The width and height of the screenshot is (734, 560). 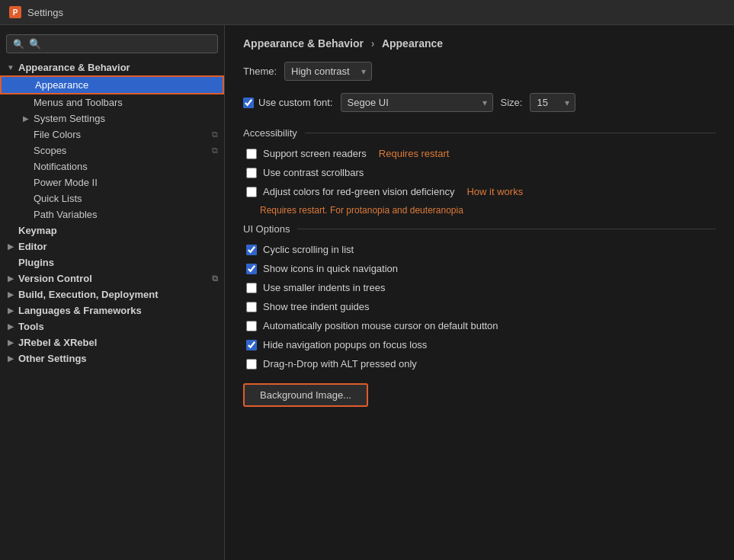 I want to click on custom-font-label: Use custom font:, so click(x=296, y=102).